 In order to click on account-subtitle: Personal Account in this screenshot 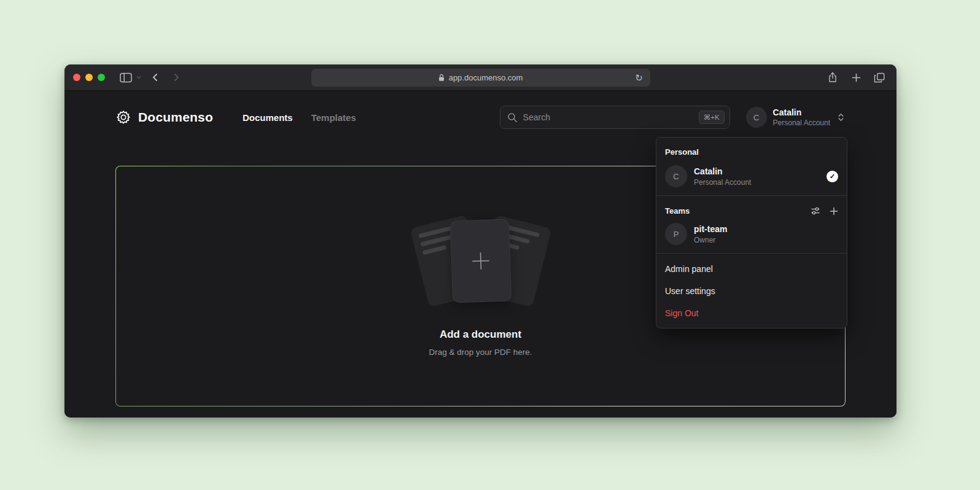, I will do `click(802, 123)`.